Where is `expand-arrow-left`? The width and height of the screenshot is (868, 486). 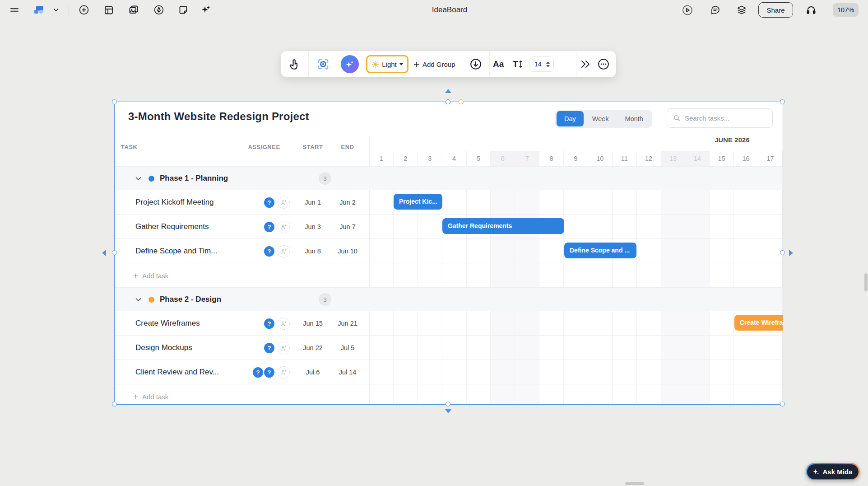 expand-arrow-left is located at coordinates (104, 253).